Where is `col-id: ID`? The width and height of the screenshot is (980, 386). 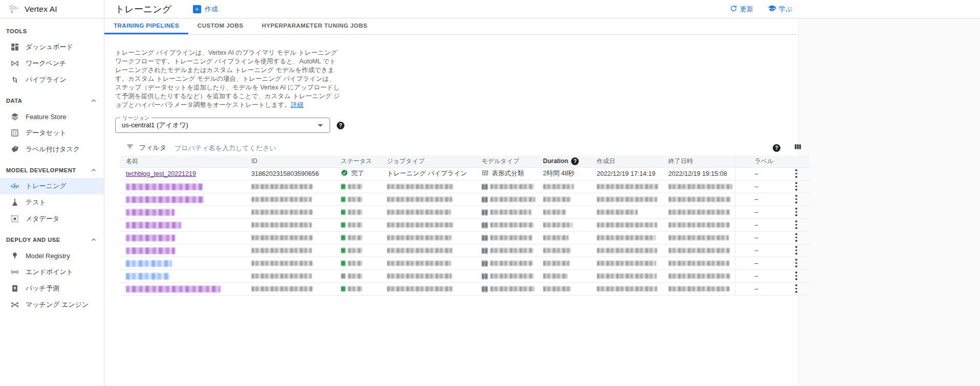
col-id: ID is located at coordinates (296, 162).